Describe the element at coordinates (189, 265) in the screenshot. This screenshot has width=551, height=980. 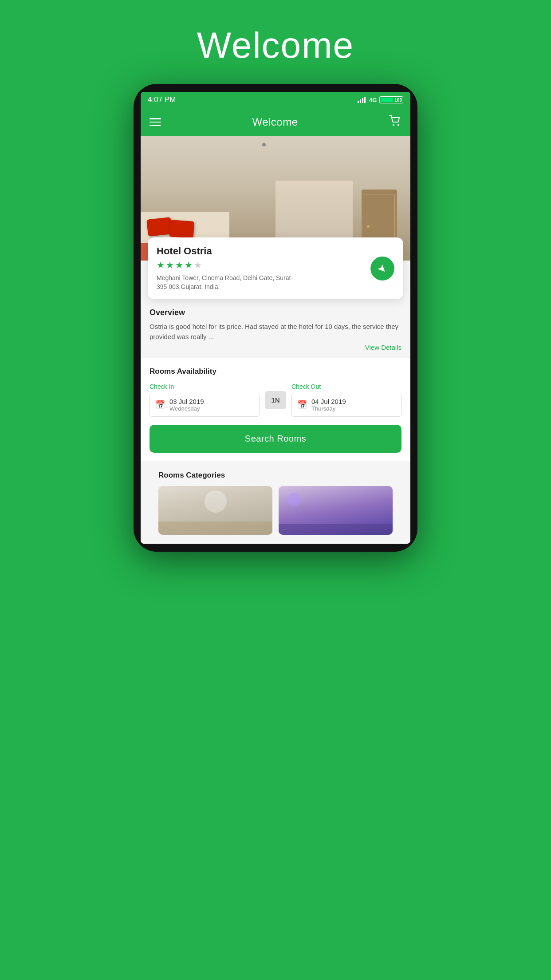
I see `star-4: ★` at that location.